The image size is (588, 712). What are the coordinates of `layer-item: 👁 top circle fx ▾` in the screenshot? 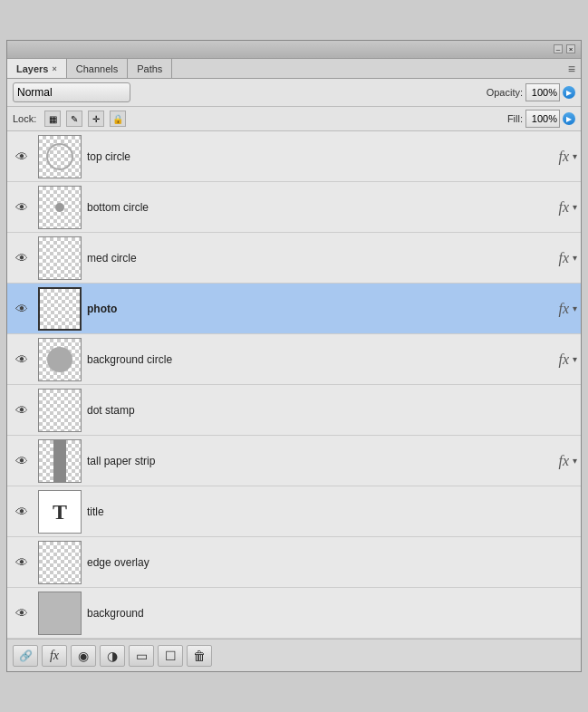 It's located at (294, 157).